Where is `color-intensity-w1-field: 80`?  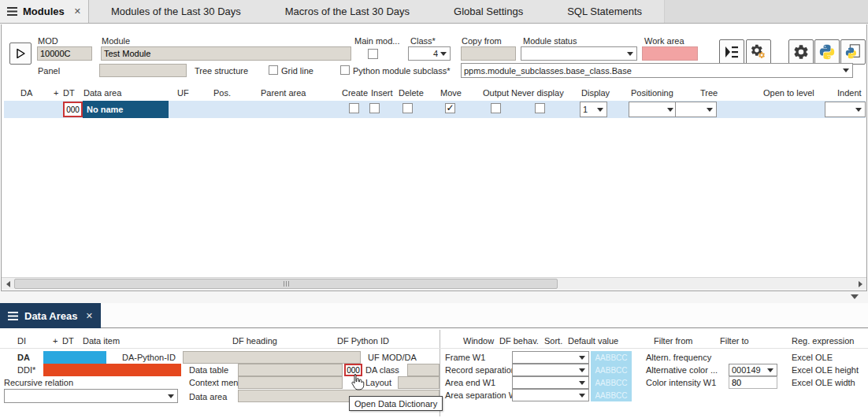
color-intensity-w1-field: 80 is located at coordinates (753, 383).